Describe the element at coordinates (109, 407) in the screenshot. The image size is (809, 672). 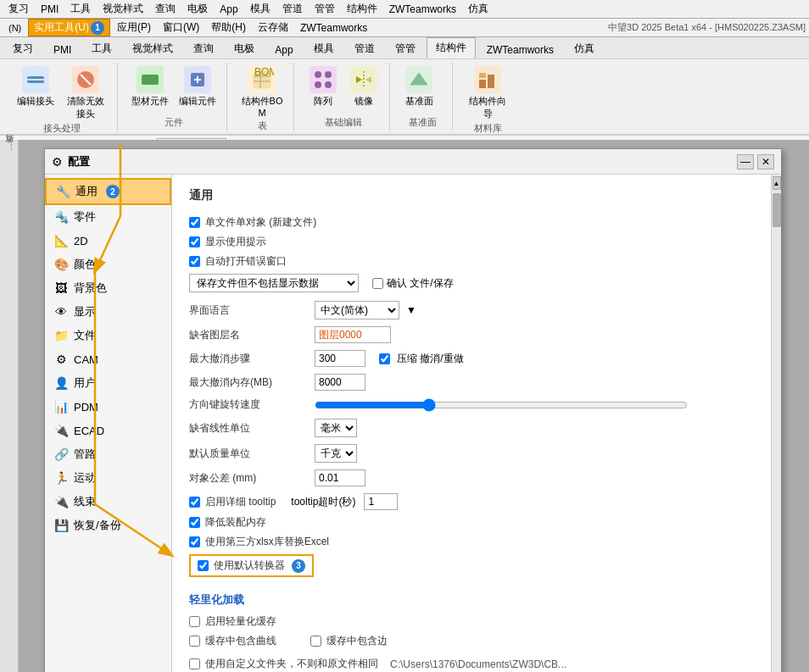
I see `sidebar-item-pdm: 📊 PDM` at that location.